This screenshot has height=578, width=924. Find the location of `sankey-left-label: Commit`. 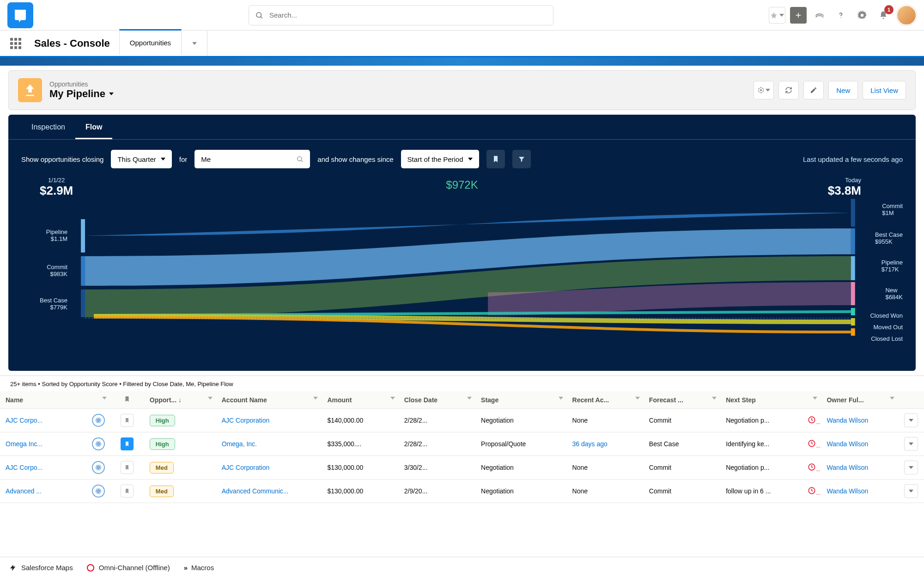

sankey-left-label: Commit is located at coordinates (57, 267).